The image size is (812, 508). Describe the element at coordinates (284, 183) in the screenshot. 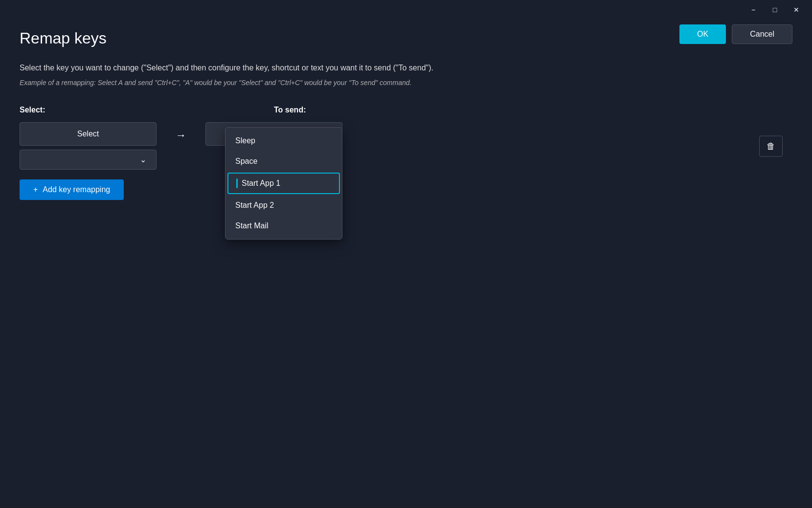

I see `dropdown-menu: Sleep Space Start App 1 Start App 2 Star…` at that location.